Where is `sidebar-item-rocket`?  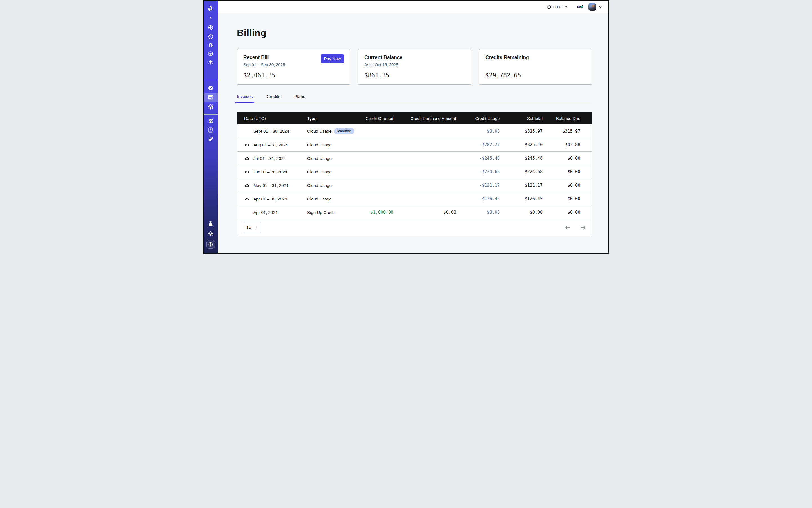
sidebar-item-rocket is located at coordinates (211, 139).